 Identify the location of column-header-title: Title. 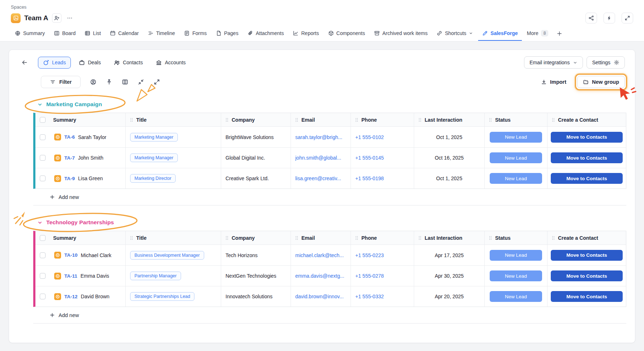
(173, 120).